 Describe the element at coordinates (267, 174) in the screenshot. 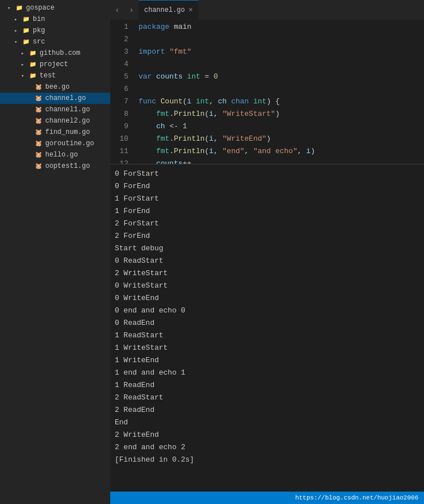

I see `terminal-line: 0 ForStart` at that location.